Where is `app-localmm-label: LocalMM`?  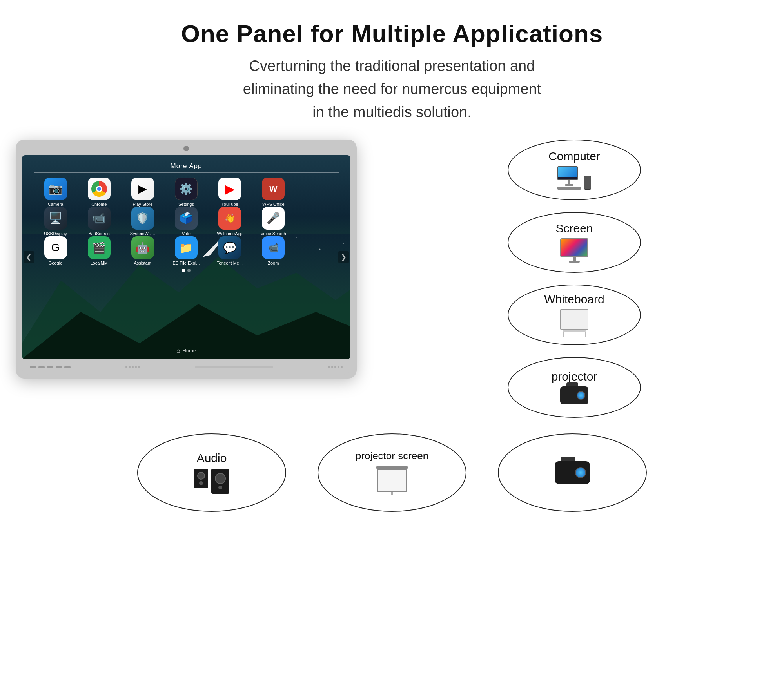 app-localmm-label: LocalMM is located at coordinates (99, 263).